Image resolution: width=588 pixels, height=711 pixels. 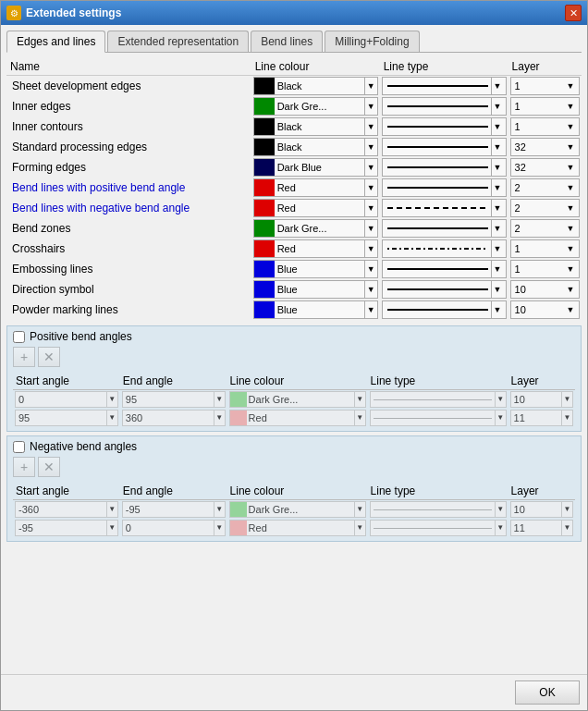 I want to click on start-angle-dropdown: -360▼, so click(x=67, y=509).